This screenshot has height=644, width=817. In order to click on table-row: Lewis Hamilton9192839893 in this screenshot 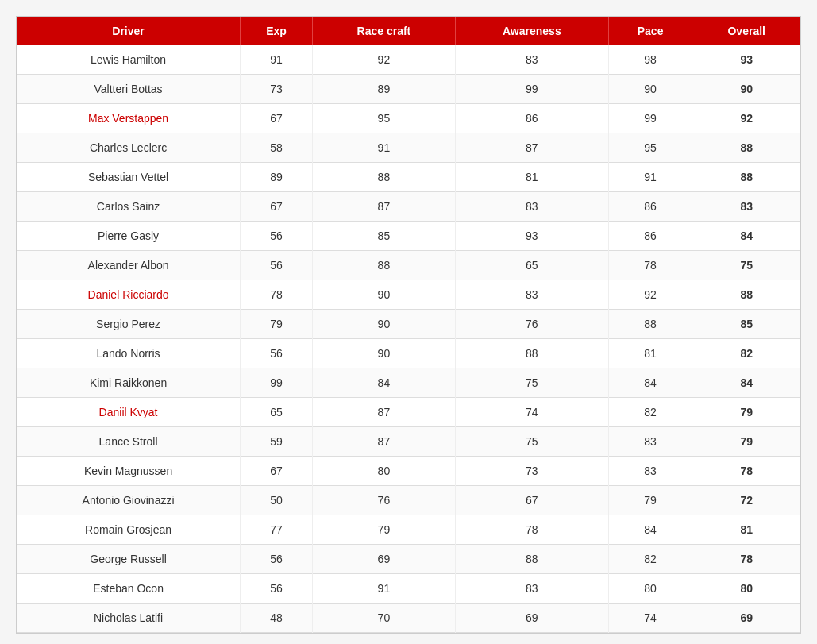, I will do `click(408, 60)`.